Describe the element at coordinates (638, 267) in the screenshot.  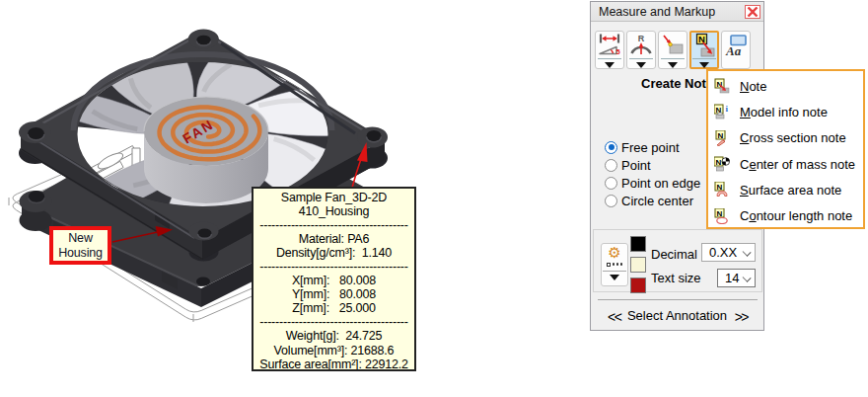
I see `color-swatches` at that location.